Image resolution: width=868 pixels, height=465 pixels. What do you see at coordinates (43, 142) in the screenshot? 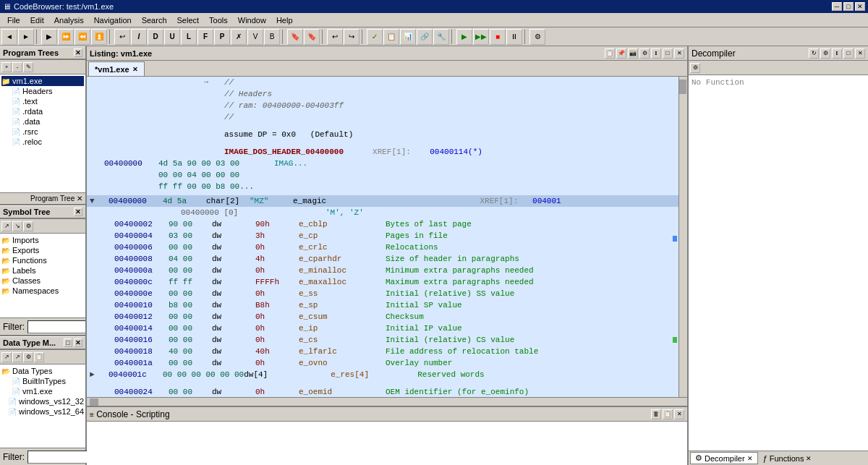
I see `tree-item-reloc: 📄 .reloc` at bounding box center [43, 142].